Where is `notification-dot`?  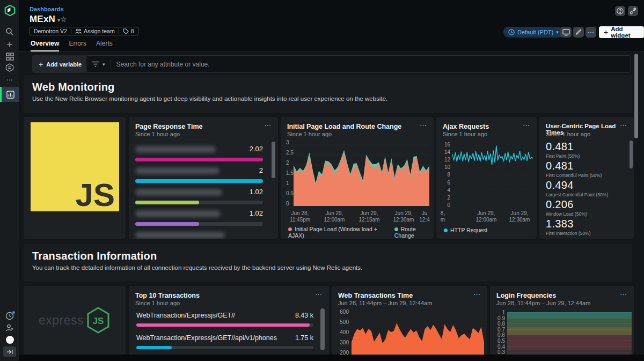
notification-dot is located at coordinates (14, 312).